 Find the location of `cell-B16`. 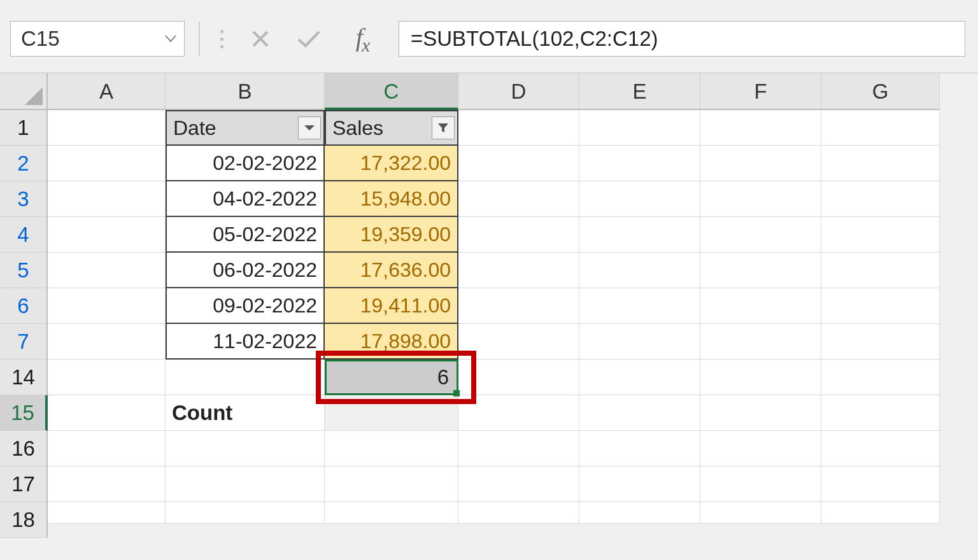

cell-B16 is located at coordinates (245, 449).